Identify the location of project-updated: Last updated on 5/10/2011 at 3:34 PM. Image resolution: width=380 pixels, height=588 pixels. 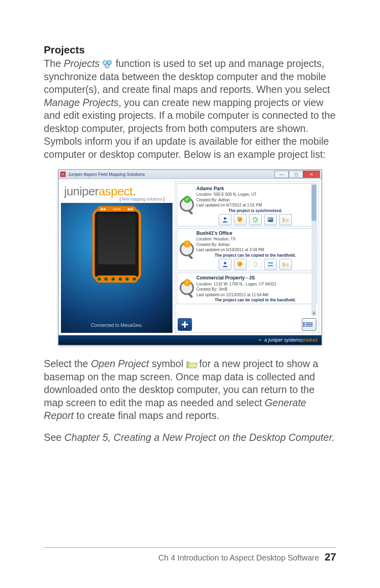
(255, 250).